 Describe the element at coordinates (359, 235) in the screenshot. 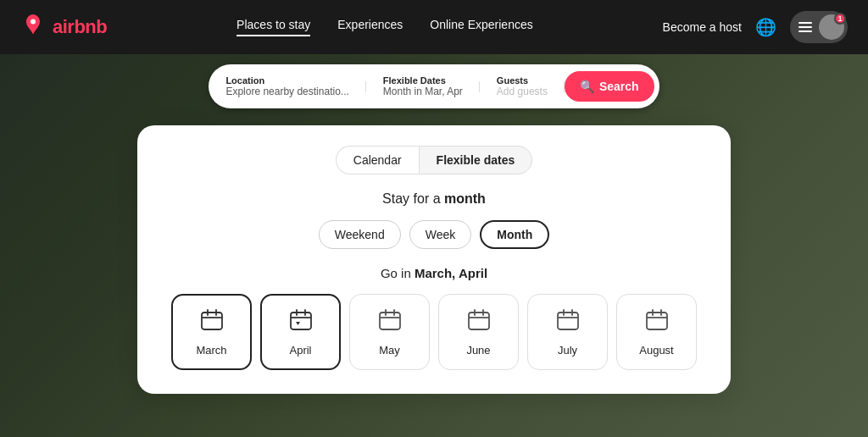

I see `pill-weekend: Weekend` at that location.